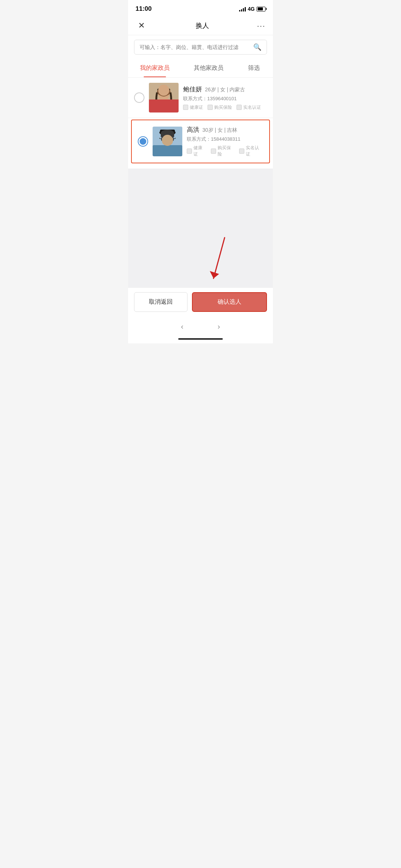  What do you see at coordinates (208, 68) in the screenshot?
I see `tab-other-housekeeper: 其他家政员` at bounding box center [208, 68].